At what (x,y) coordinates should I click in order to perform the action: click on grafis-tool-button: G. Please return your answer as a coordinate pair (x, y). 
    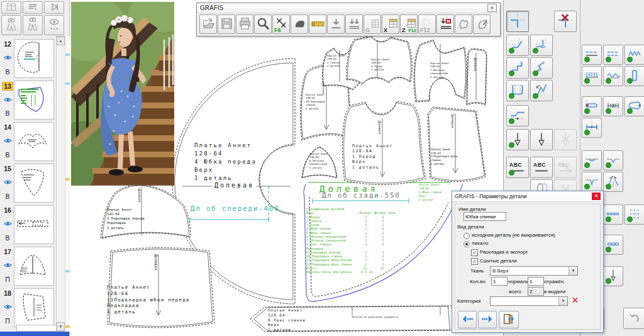
    Looking at the image, I should click on (372, 24).